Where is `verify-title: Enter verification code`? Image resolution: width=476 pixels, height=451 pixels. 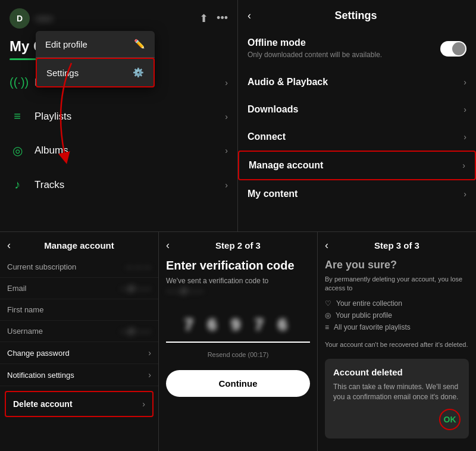
verify-title: Enter verification code is located at coordinates (238, 267).